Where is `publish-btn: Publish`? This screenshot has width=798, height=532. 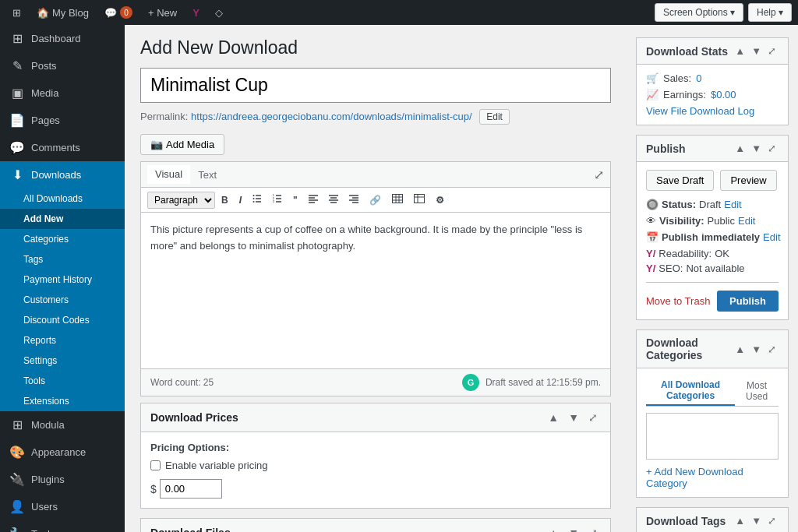
publish-btn: Publish is located at coordinates (748, 301).